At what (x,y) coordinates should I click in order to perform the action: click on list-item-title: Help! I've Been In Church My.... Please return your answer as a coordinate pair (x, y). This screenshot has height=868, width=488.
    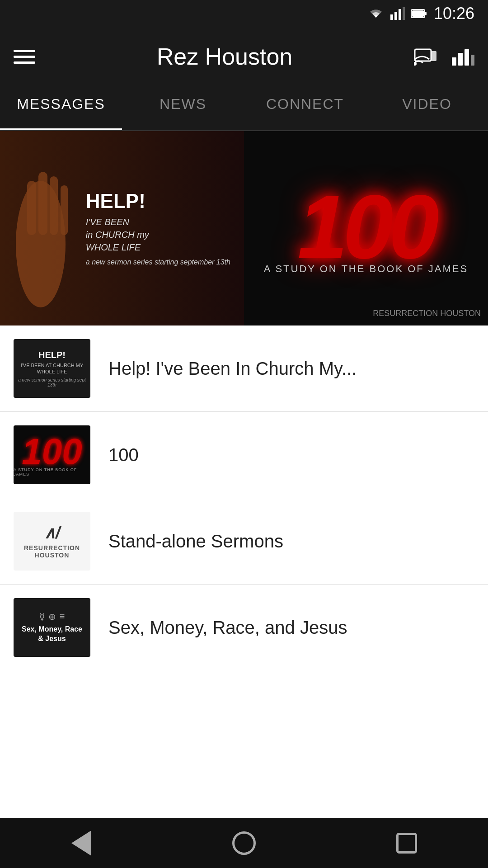
    Looking at the image, I should click on (232, 369).